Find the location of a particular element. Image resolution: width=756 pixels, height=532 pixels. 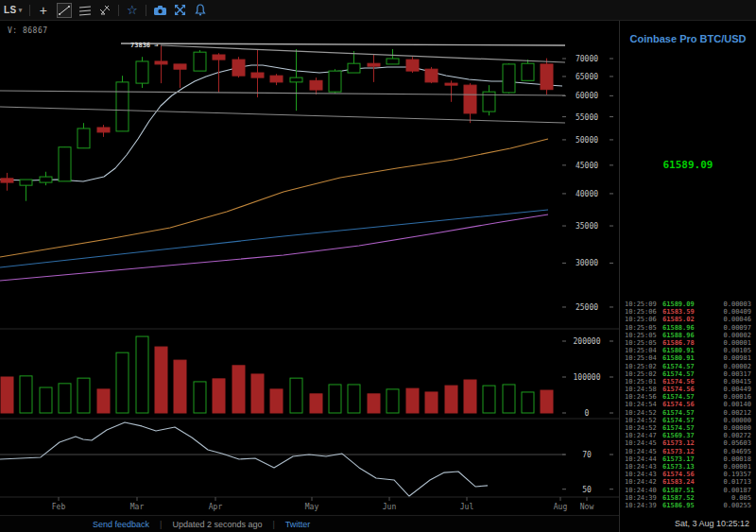

trendline-tool-icon is located at coordinates (64, 10).